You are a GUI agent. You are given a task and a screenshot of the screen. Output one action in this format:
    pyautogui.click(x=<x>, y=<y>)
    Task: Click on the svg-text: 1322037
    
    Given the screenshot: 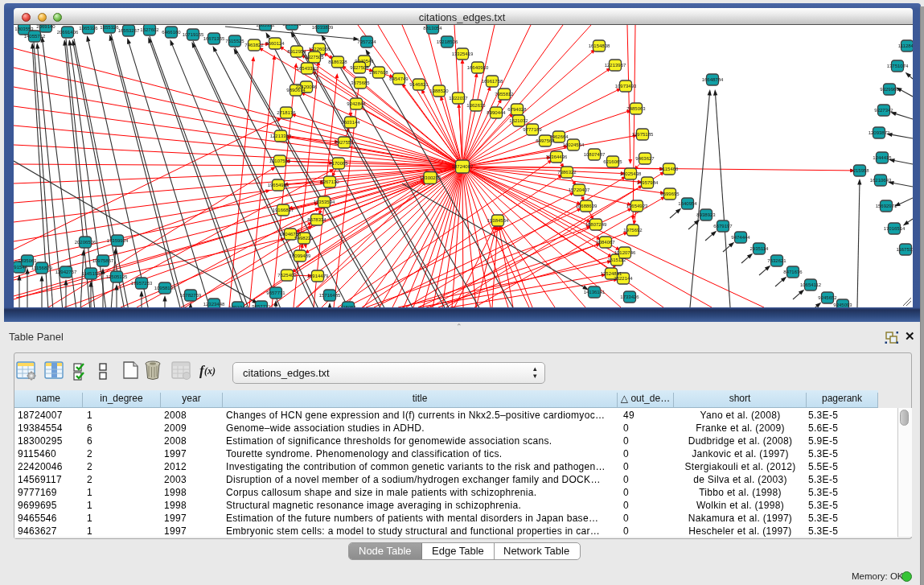 What is the action you would take?
    pyautogui.click(x=458, y=98)
    